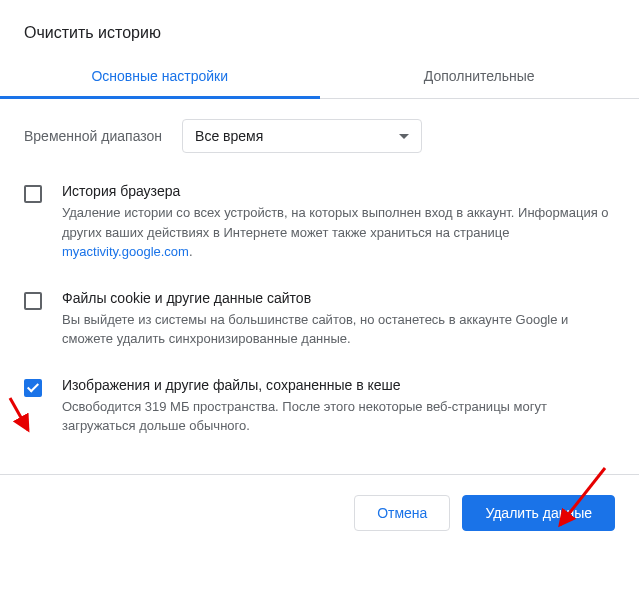 The height and width of the screenshot is (606, 639). Describe the element at coordinates (302, 136) in the screenshot. I see `time-range-select: Все время` at that location.